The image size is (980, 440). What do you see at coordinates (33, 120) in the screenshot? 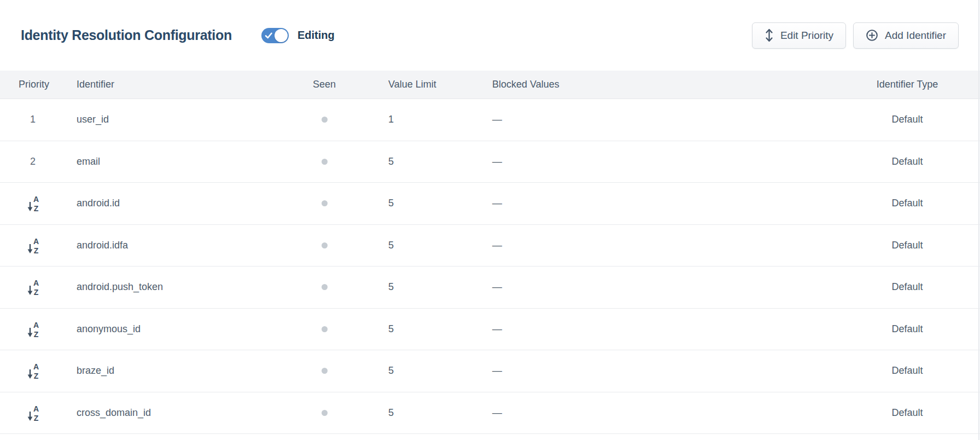
I see `priority-cell: 1` at bounding box center [33, 120].